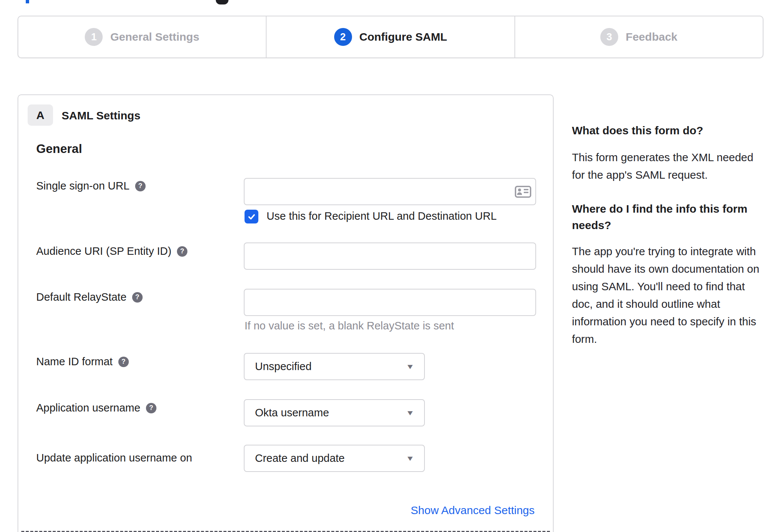 This screenshot has height=532, width=781. Describe the element at coordinates (390, 302) in the screenshot. I see `relay-state-input` at that location.